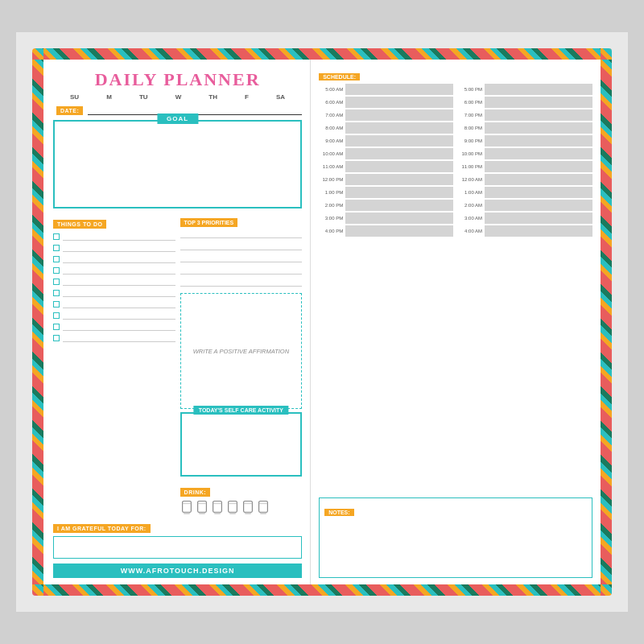 The width and height of the screenshot is (644, 644). What do you see at coordinates (340, 77) in the screenshot?
I see `schedule-label: SCHEDULE:` at bounding box center [340, 77].